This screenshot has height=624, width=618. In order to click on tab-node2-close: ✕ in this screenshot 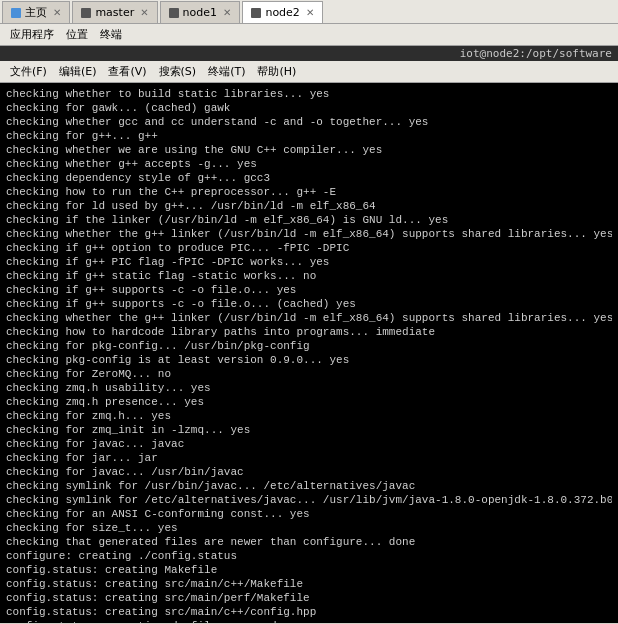, I will do `click(310, 12)`.